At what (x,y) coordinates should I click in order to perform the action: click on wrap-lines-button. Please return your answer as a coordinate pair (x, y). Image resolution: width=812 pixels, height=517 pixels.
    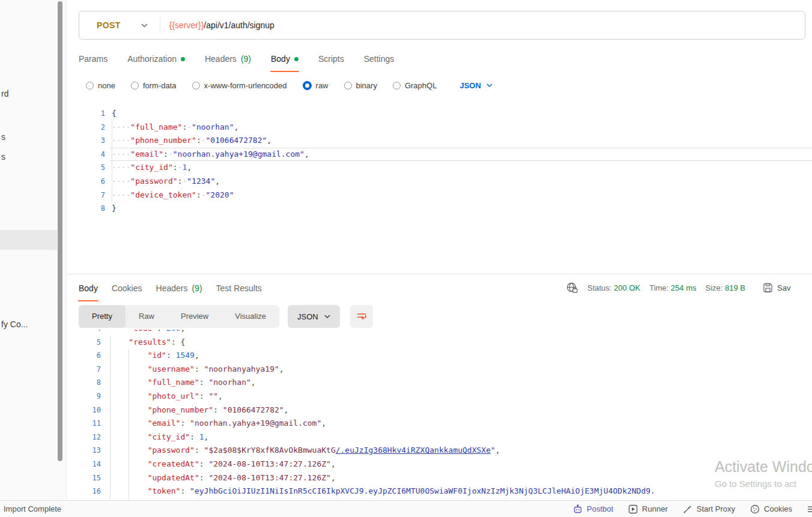
    Looking at the image, I should click on (362, 316).